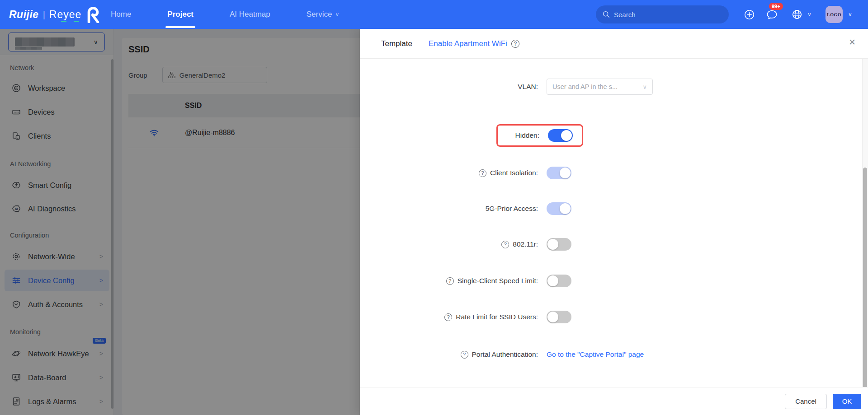  Describe the element at coordinates (847, 401) in the screenshot. I see `ok-button: OK` at that location.